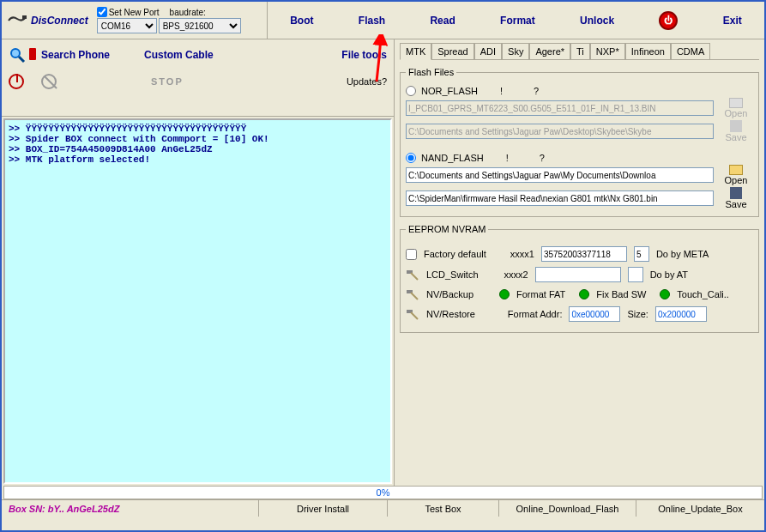 The height and width of the screenshot is (532, 766). Describe the element at coordinates (167, 82) in the screenshot. I see `stop-label: STOP` at that location.